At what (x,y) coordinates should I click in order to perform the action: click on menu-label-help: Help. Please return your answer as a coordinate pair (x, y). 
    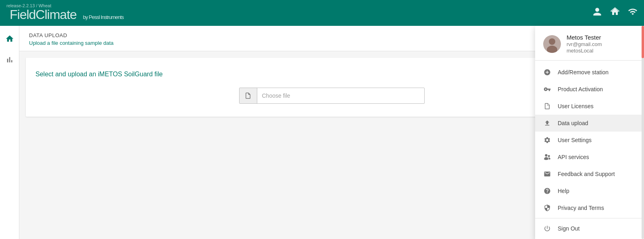
    Looking at the image, I should click on (564, 191).